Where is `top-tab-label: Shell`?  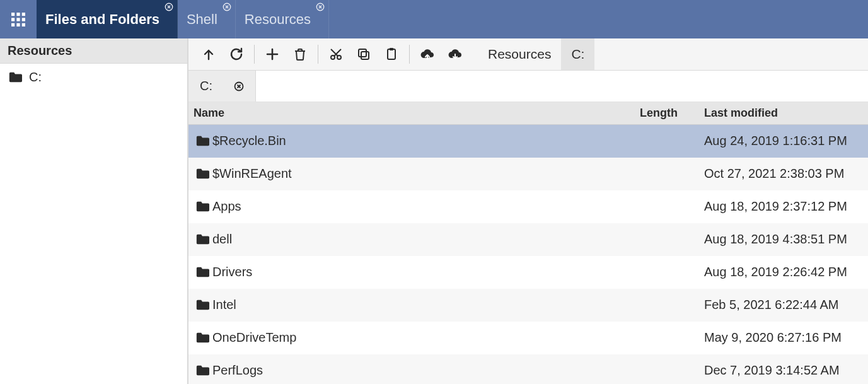
top-tab-label: Shell is located at coordinates (202, 20).